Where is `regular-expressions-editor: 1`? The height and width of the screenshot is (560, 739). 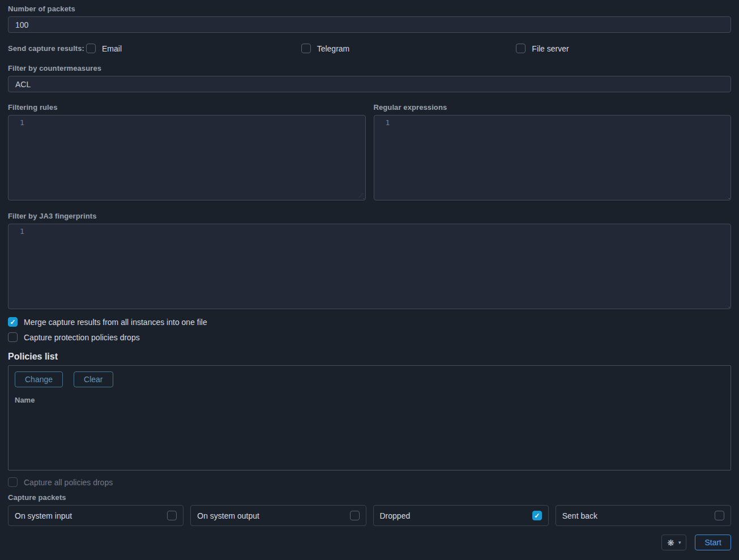
regular-expressions-editor: 1 is located at coordinates (553, 157).